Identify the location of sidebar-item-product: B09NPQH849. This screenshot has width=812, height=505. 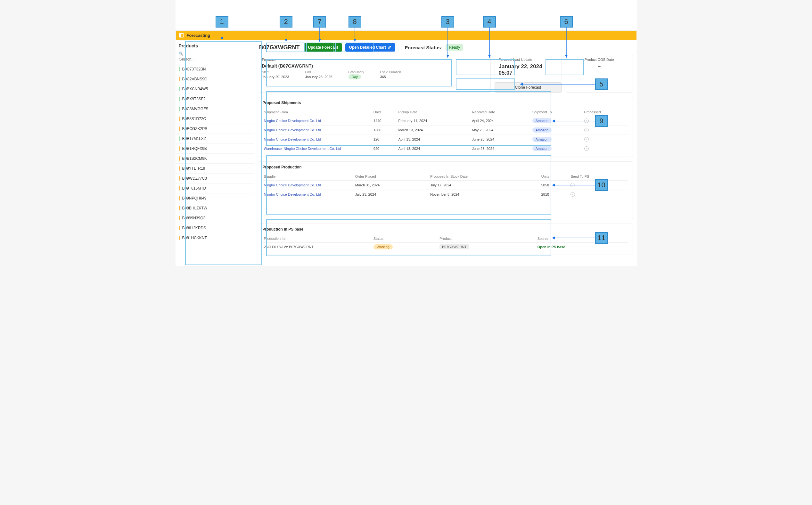
(215, 198).